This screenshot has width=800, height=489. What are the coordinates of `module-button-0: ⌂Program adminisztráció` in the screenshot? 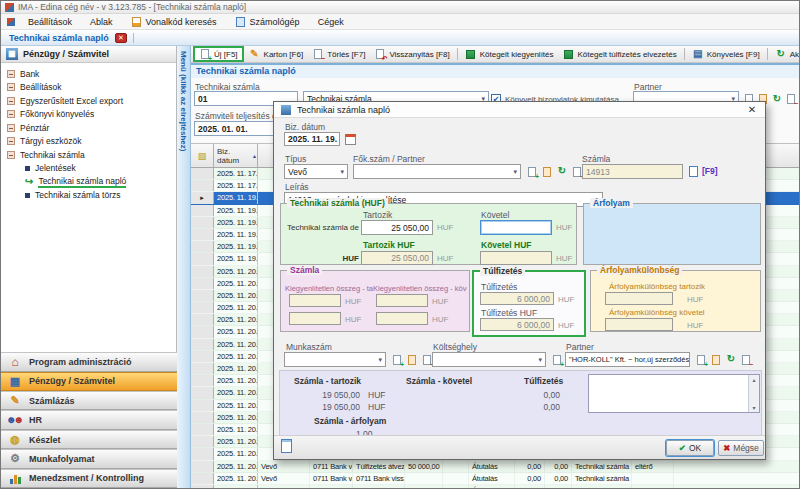 It's located at (89, 362).